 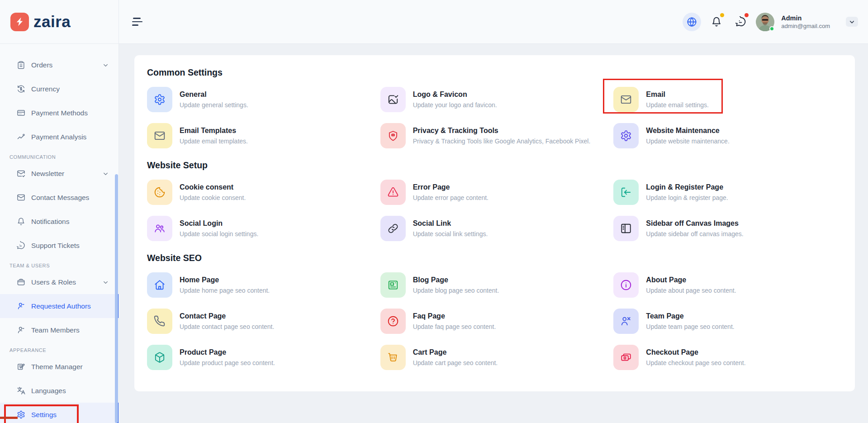 What do you see at coordinates (59, 413) in the screenshot?
I see `sidebar-item-settings: Settings` at bounding box center [59, 413].